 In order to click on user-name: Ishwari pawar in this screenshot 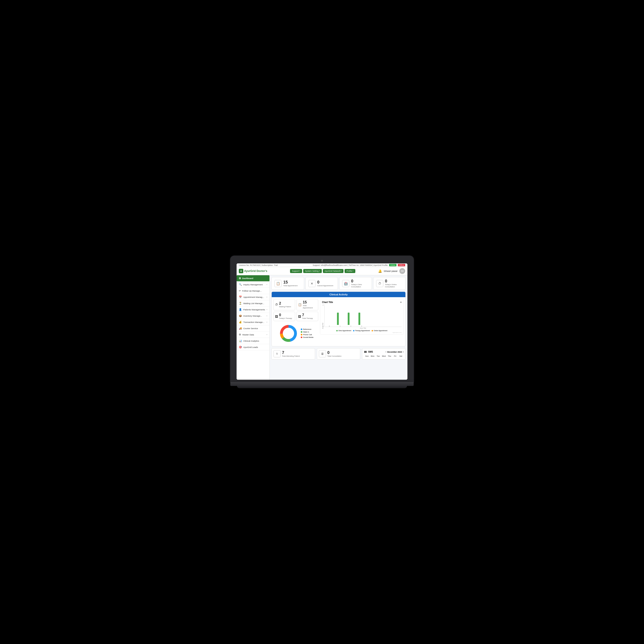, I will do `click(391, 271)`.